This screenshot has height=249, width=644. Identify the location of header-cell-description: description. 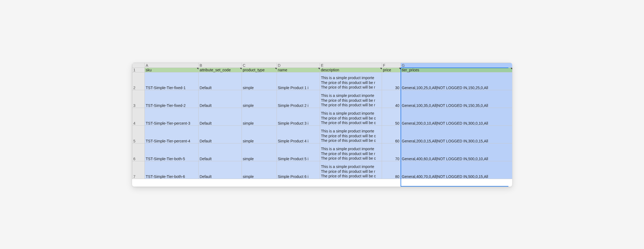
(351, 70).